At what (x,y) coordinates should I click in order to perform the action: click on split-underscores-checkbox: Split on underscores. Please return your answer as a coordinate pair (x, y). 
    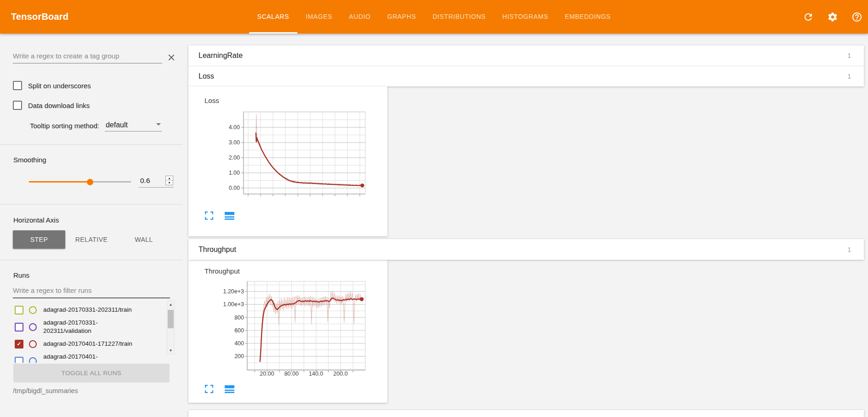
    Looking at the image, I should click on (98, 86).